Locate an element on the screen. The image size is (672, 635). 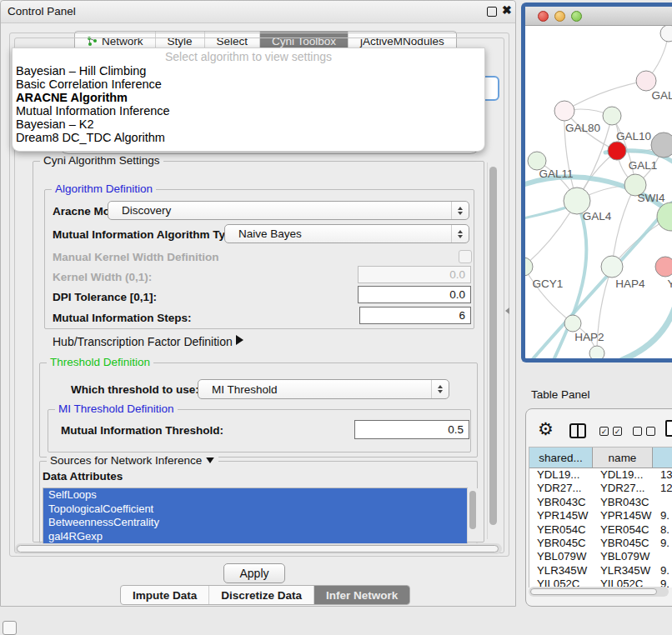
mi-threshold-field: 0.5 is located at coordinates (412, 430).